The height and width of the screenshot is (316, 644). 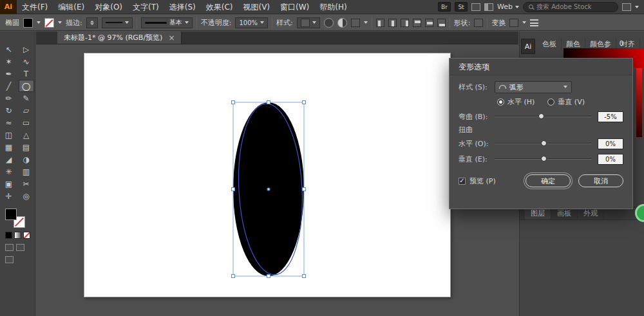 I want to click on fill-chevron-icon, so click(x=39, y=23).